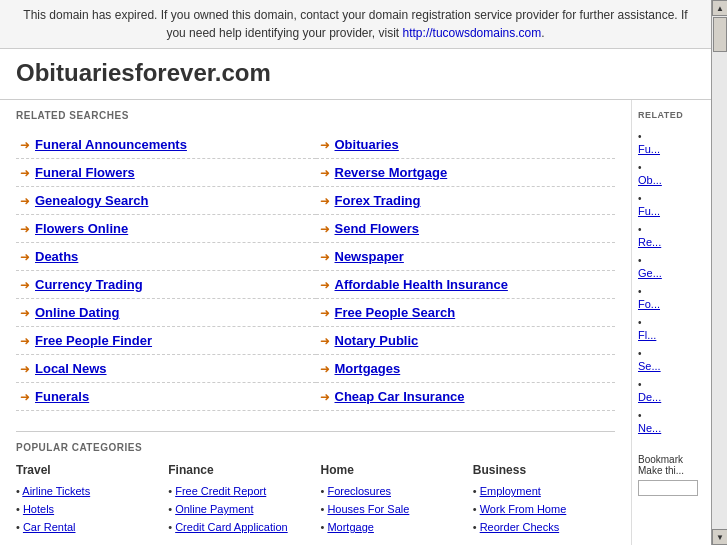 Image resolution: width=727 pixels, height=545 pixels. What do you see at coordinates (720, 537) in the screenshot?
I see `scroll-down-button: ▼` at bounding box center [720, 537].